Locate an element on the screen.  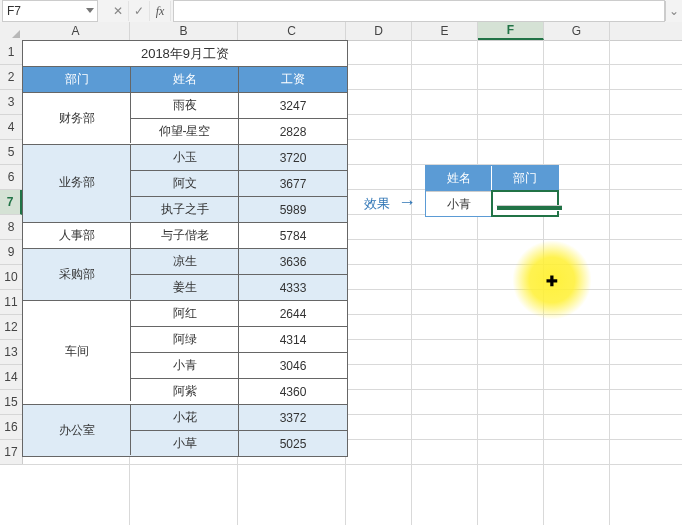
salary-cell: 4333 is located at coordinates (293, 288).